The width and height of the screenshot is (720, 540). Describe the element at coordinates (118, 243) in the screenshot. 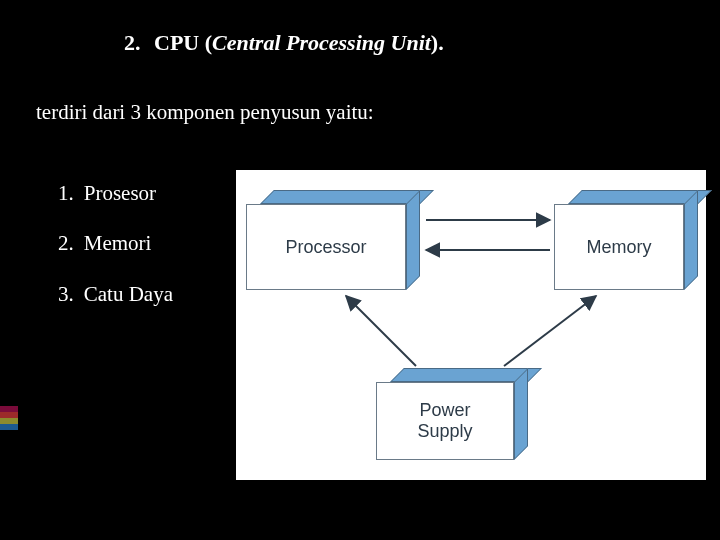

I see `list-item-label: Memori` at that location.